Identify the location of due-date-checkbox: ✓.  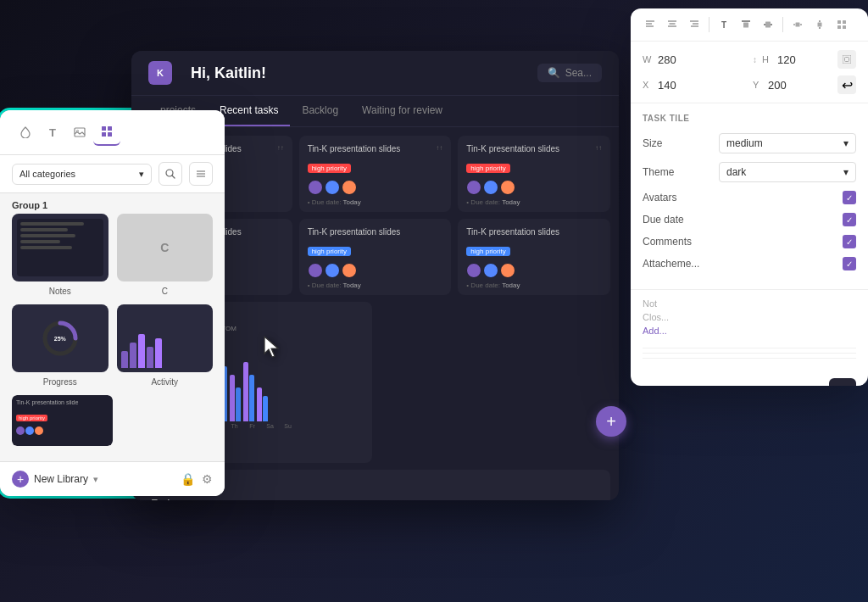
(849, 220).